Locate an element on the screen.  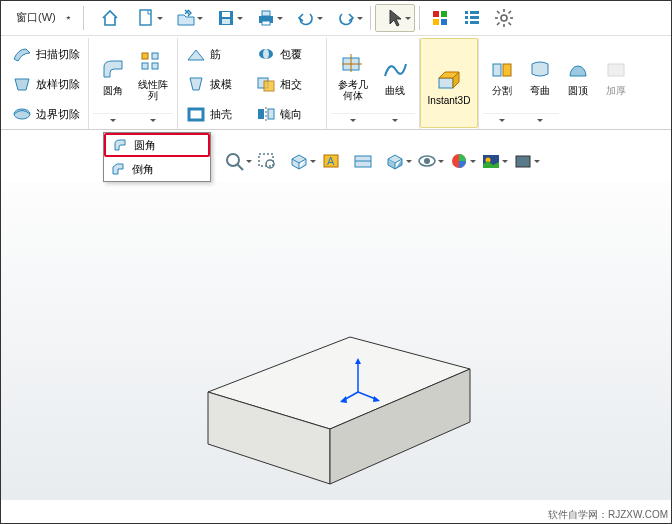
zoom-area-button is located at coordinates (267, 161).